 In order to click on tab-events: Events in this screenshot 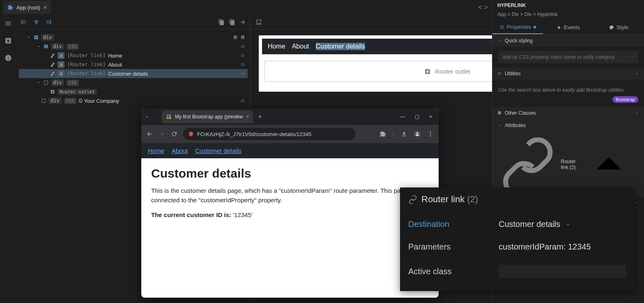, I will do `click(568, 27)`.